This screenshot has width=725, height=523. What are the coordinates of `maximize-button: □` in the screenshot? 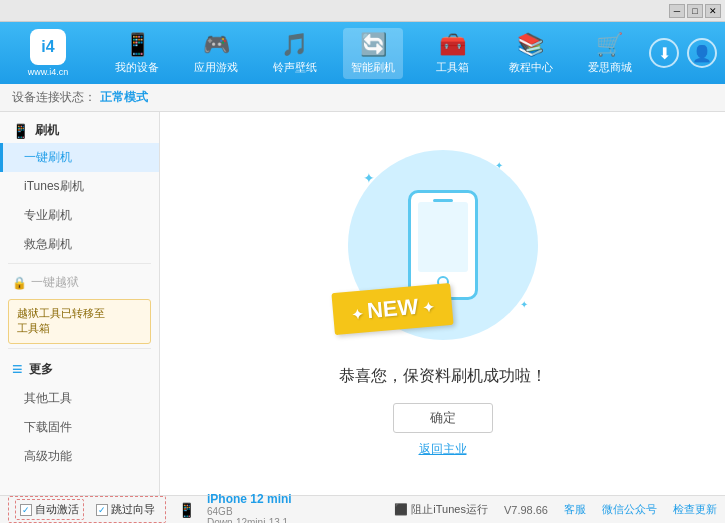 It's located at (695, 11).